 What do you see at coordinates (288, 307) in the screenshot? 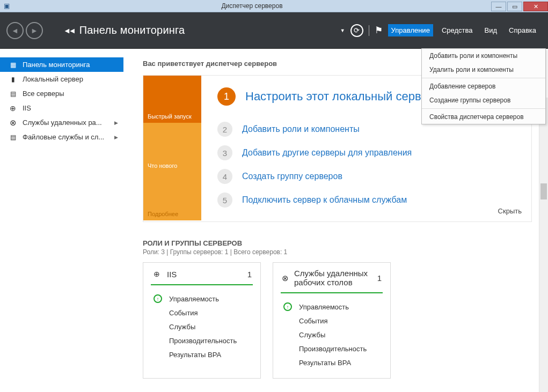
I see `status-up-icon: ↑` at bounding box center [288, 307].